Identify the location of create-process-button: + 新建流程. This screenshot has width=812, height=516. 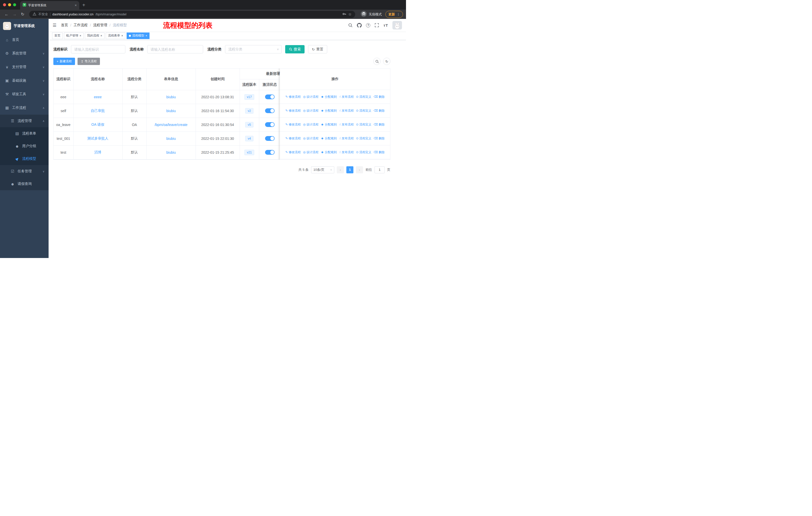
(64, 61).